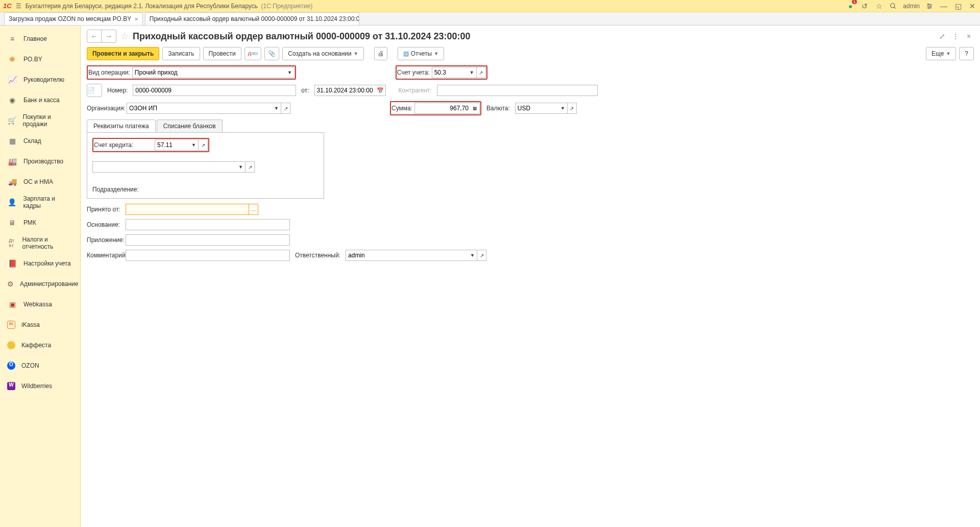 The width and height of the screenshot is (980, 527). Describe the element at coordinates (381, 54) in the screenshot. I see `print-button: 🖨` at that location.